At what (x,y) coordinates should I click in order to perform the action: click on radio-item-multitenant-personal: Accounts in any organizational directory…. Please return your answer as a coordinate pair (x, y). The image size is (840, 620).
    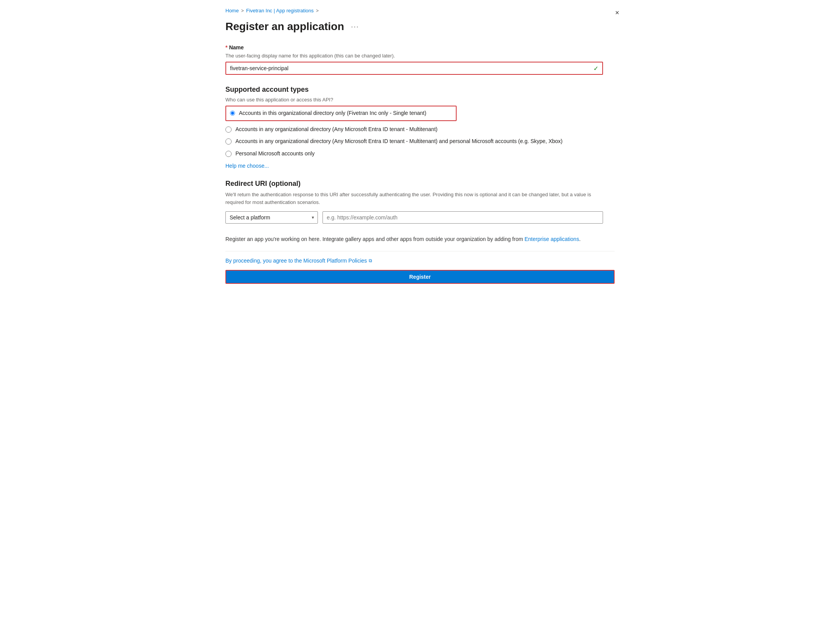
    Looking at the image, I should click on (420, 142).